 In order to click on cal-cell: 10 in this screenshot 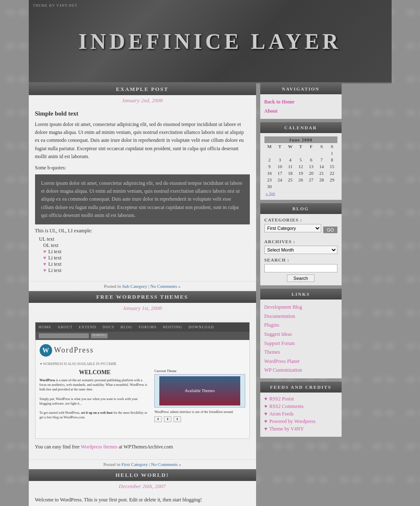, I will do `click(280, 166)`.